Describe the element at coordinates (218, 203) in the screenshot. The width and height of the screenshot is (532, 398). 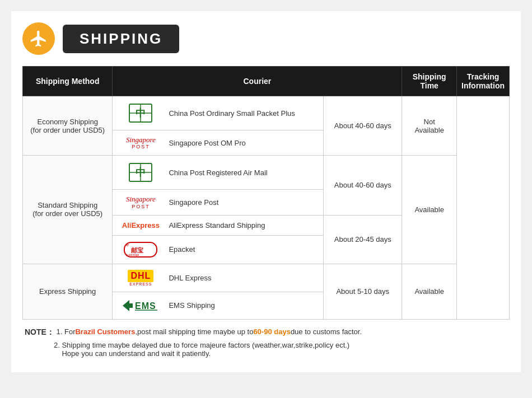
I see `courier-singapore-post: Singapore POST Singapore Post` at that location.